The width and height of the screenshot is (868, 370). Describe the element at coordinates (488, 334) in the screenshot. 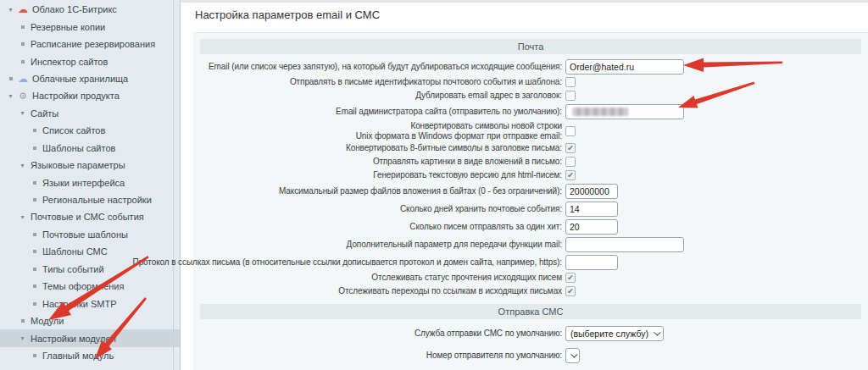

I see `field-label-text: Служба отправки СМС по умолчанию:` at that location.